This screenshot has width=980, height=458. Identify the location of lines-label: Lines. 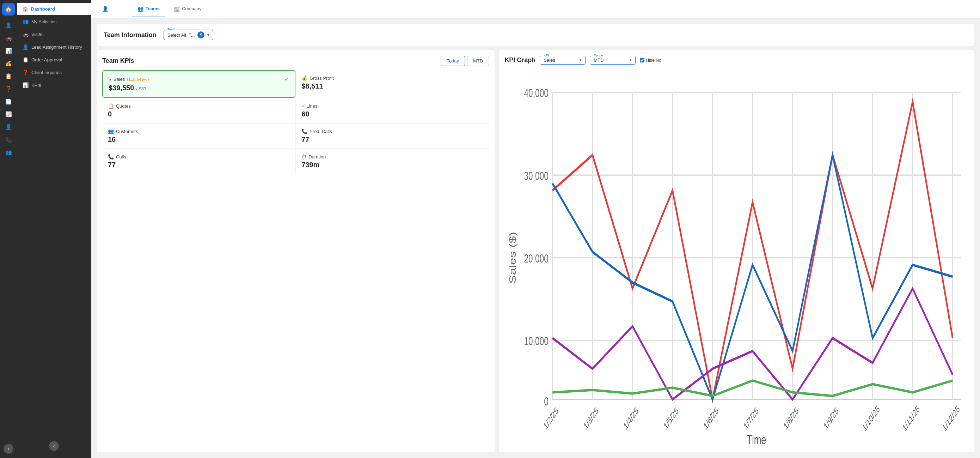
(312, 106).